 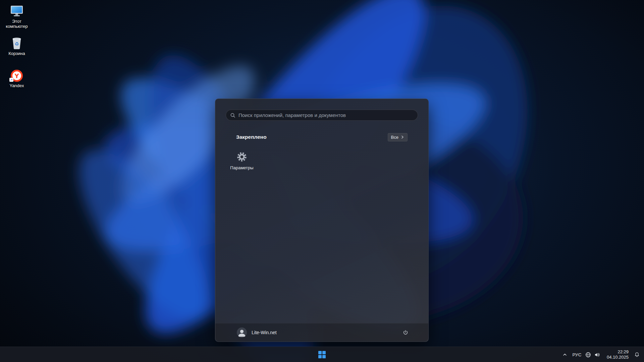 What do you see at coordinates (588, 355) in the screenshot?
I see `network-button` at bounding box center [588, 355].